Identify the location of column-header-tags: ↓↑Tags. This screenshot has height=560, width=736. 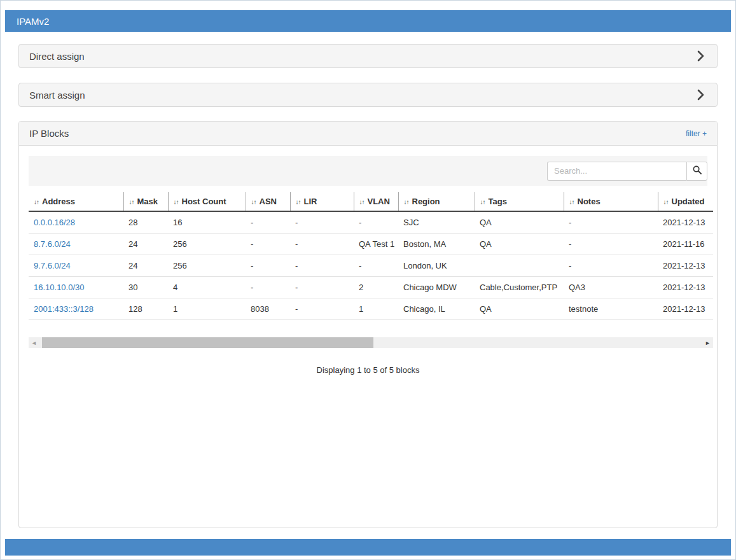
(519, 202).